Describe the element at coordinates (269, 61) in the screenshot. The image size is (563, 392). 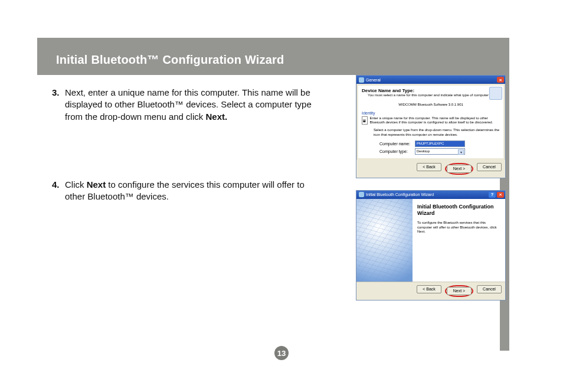
I see `page-title: Initial Bluetooth™ Configuration Wizard` at that location.